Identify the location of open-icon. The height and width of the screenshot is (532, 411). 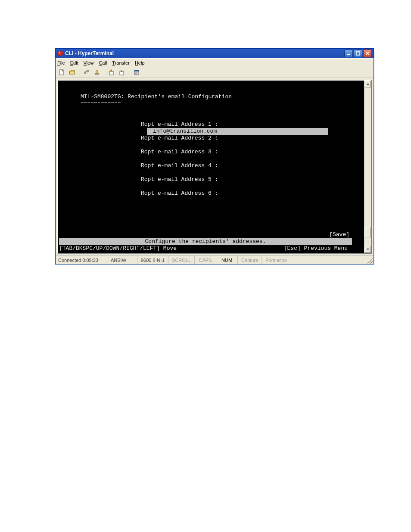
(72, 72).